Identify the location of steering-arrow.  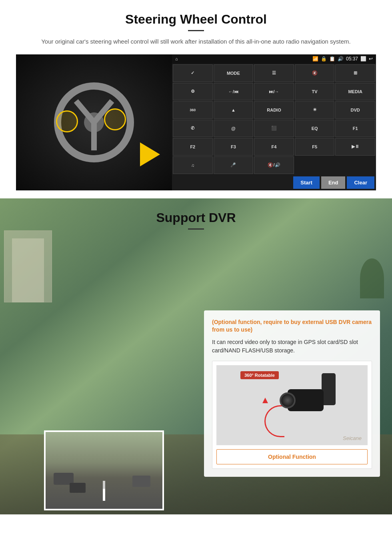
(150, 154).